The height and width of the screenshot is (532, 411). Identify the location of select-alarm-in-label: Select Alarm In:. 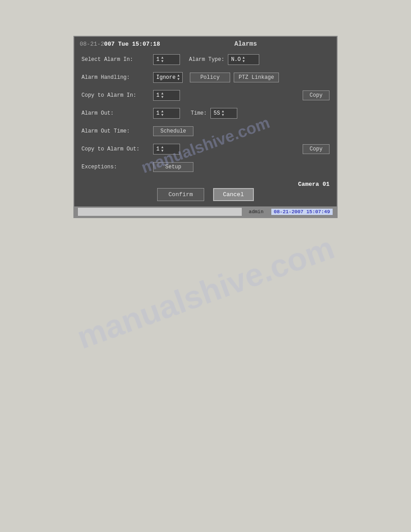
(117, 60).